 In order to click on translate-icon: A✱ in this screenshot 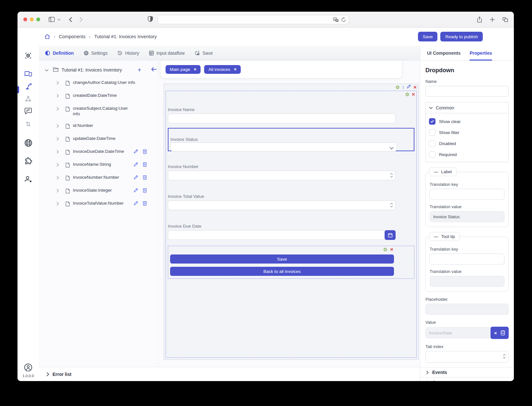, I will do `click(336, 20)`.